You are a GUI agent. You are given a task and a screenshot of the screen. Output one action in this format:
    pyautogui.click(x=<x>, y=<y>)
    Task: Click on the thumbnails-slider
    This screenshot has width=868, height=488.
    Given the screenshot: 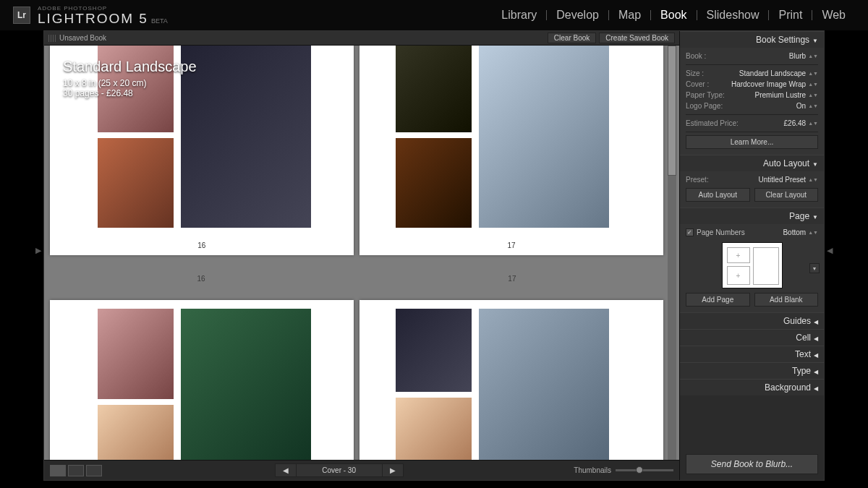 What is the action you would take?
    pyautogui.click(x=644, y=470)
    